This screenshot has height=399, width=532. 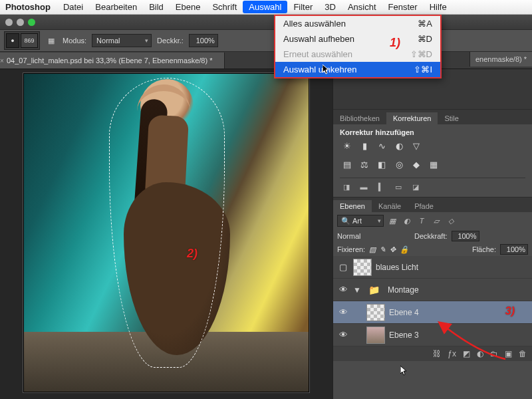 I want to click on mask-icon: ◩, so click(x=467, y=354).